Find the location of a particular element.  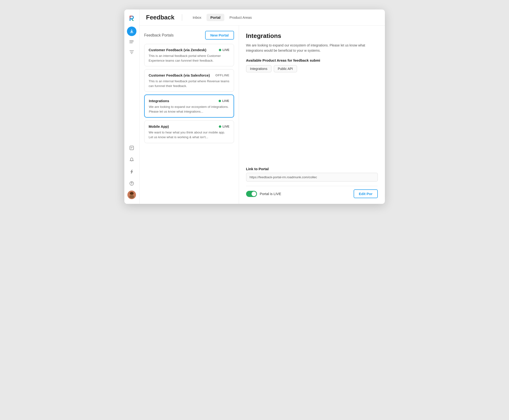

link-input: https://feedback-portal-rm.roadmunk.com/… is located at coordinates (312, 177).